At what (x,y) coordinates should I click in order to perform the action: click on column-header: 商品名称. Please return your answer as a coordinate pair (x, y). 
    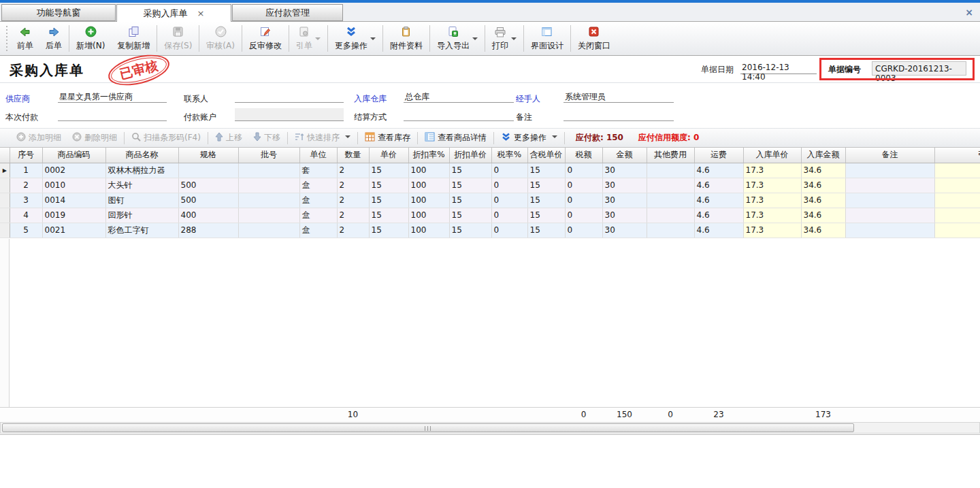
    Looking at the image, I should click on (142, 155).